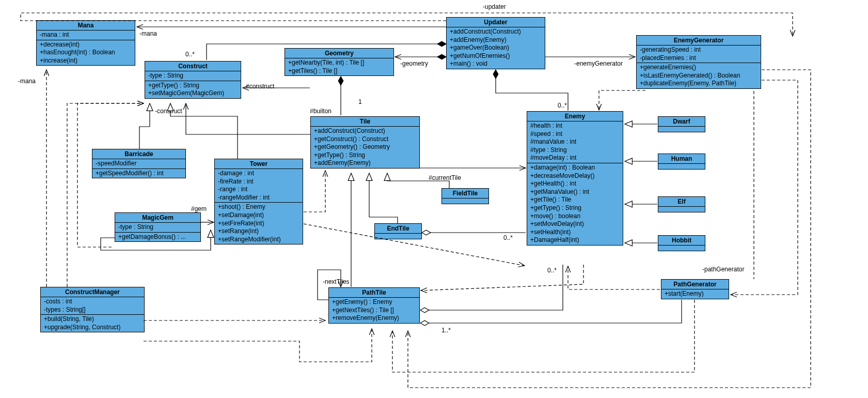  Describe the element at coordinates (495, 7) in the screenshot. I see `lbl-updater: -updater` at that location.